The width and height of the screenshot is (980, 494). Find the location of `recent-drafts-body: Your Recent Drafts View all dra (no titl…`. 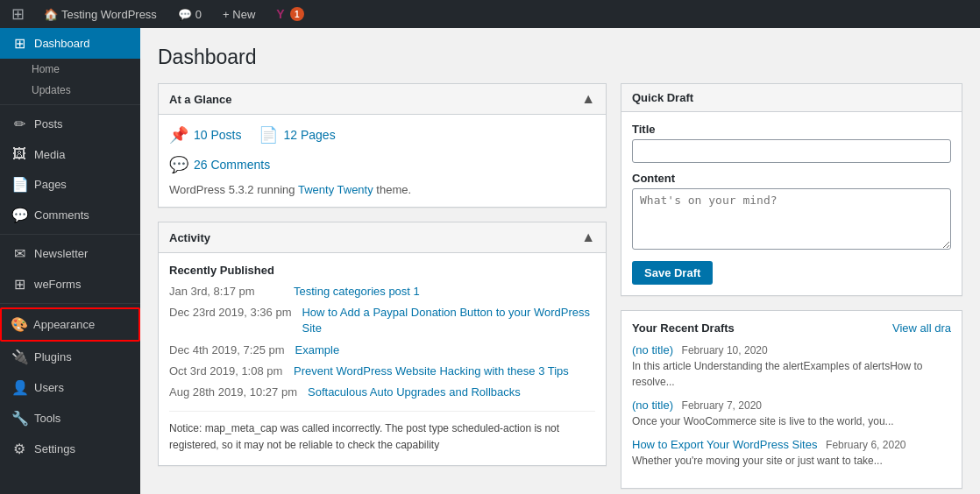

recent-drafts-body: Your Recent Drafts View all dra (no titl… is located at coordinates (792, 399).